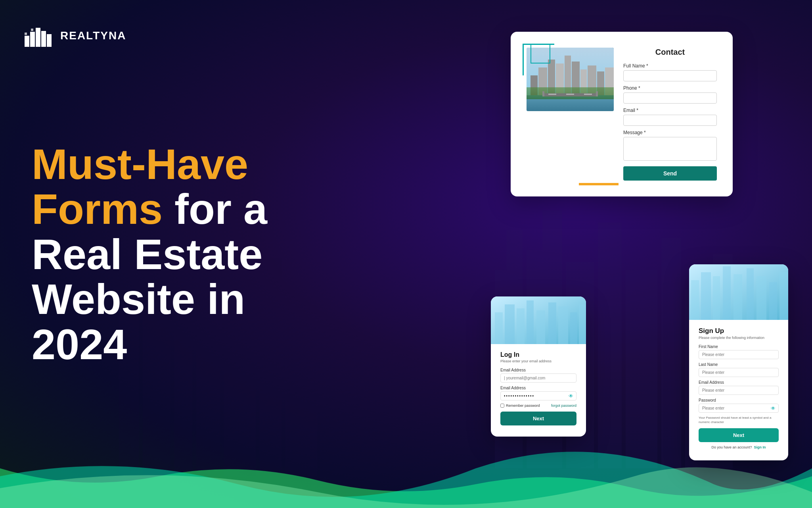  What do you see at coordinates (571, 396) in the screenshot?
I see `eye-icon: 👁` at bounding box center [571, 396].